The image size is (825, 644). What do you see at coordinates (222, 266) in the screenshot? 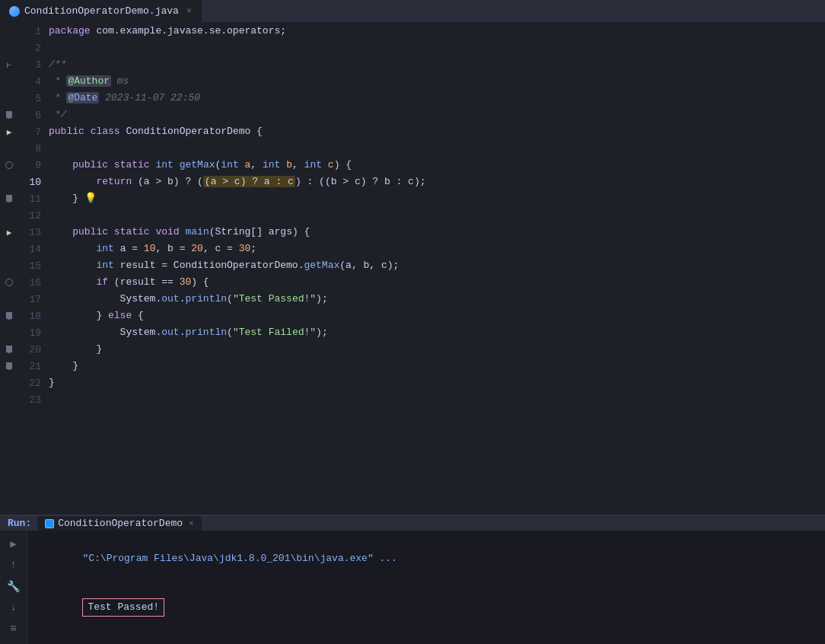
I see `line-content-15: int result = ConditionOperatorDemo.getMa…` at bounding box center [222, 266].